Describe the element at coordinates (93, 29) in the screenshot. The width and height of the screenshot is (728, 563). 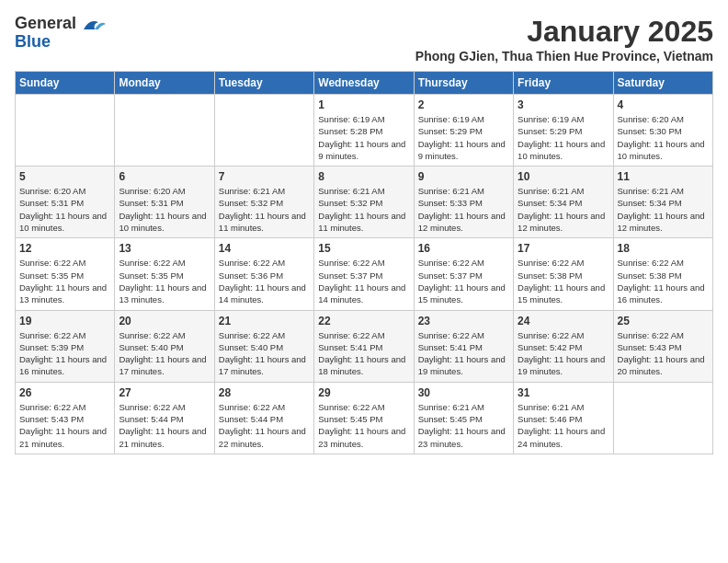
I see `logo-bird-icon` at that location.